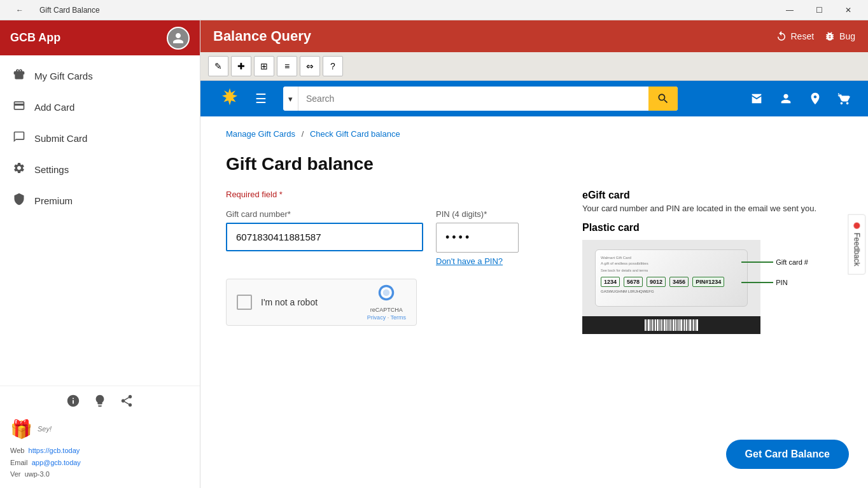 Image resolution: width=868 pixels, height=488 pixels. I want to click on edit-button: ✎, so click(218, 66).